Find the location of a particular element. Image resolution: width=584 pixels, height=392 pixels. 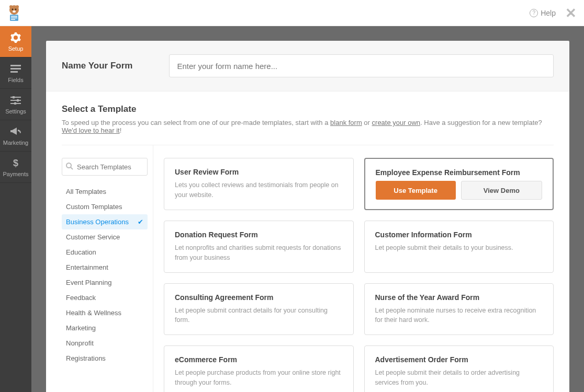

sidebar-label: Setup is located at coordinates (16, 49).